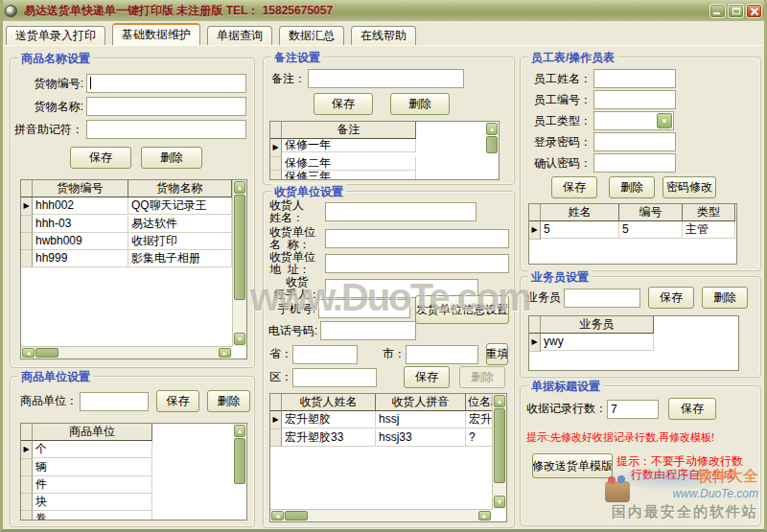 The height and width of the screenshot is (532, 767). I want to click on table-row: ▶ 宏升塑胶 hssj 宏升, so click(382, 420).